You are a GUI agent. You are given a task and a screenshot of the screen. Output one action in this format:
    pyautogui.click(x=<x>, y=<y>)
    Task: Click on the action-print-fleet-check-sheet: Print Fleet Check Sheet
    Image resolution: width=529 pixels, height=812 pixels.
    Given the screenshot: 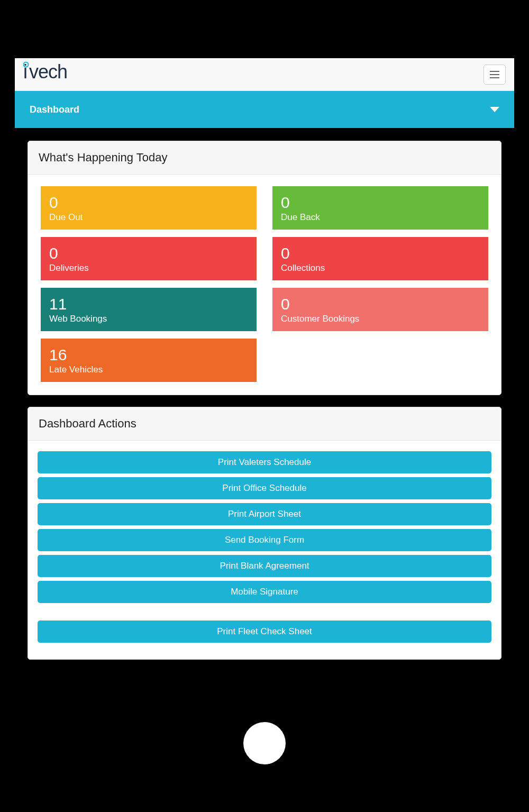 What is the action you would take?
    pyautogui.click(x=264, y=632)
    